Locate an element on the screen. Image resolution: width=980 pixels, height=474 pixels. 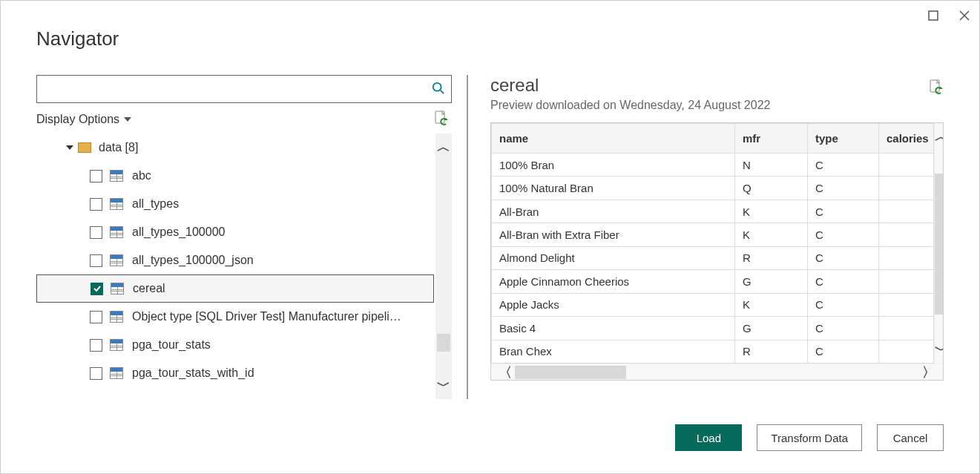
table-row: All-BranKC is located at coordinates (713, 211).